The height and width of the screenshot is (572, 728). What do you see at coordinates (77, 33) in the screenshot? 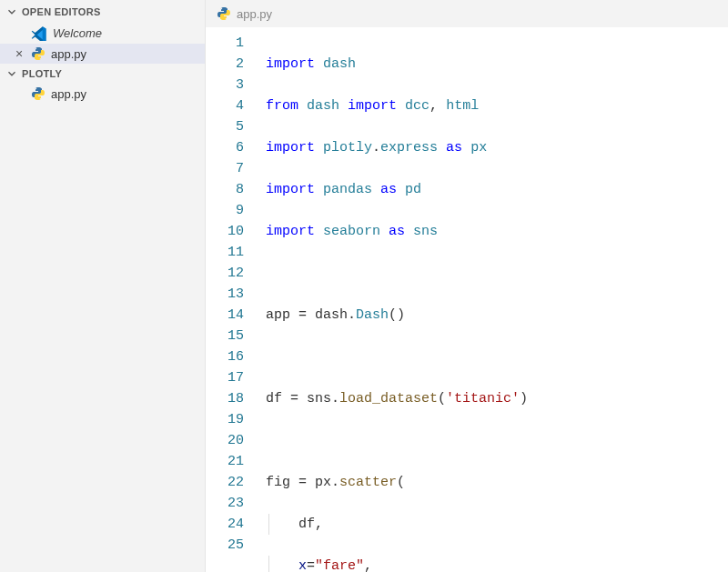
I see `file-label: Welcome` at bounding box center [77, 33].